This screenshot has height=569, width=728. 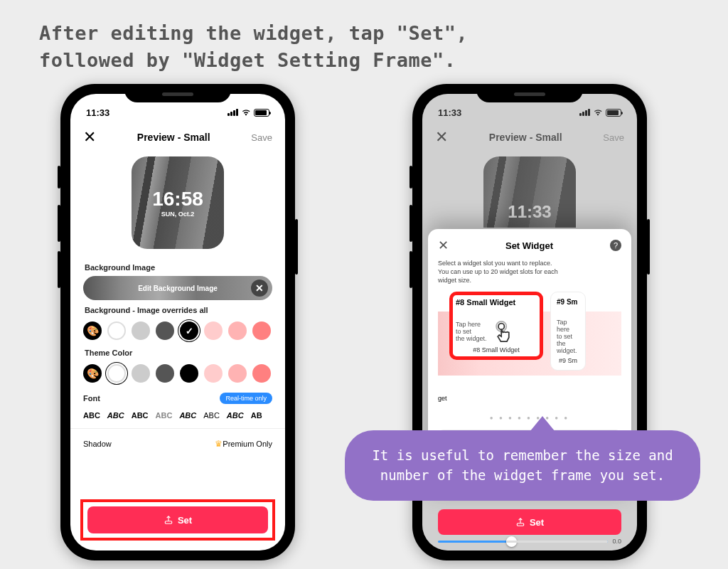 What do you see at coordinates (496, 326) in the screenshot?
I see `widget-slot-highlighted: #8 Small Widget Tap here to set the widg…` at bounding box center [496, 326].